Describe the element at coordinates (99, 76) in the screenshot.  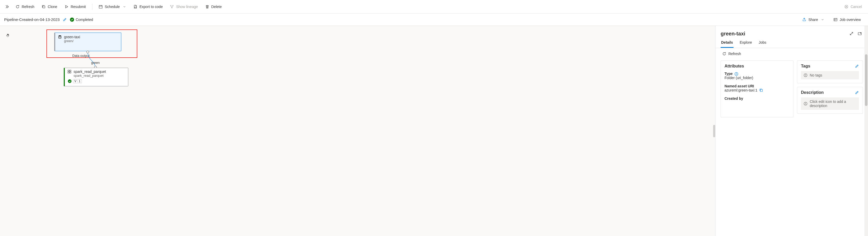
I see `node-subtitle: spark_read_parquet` at that location.